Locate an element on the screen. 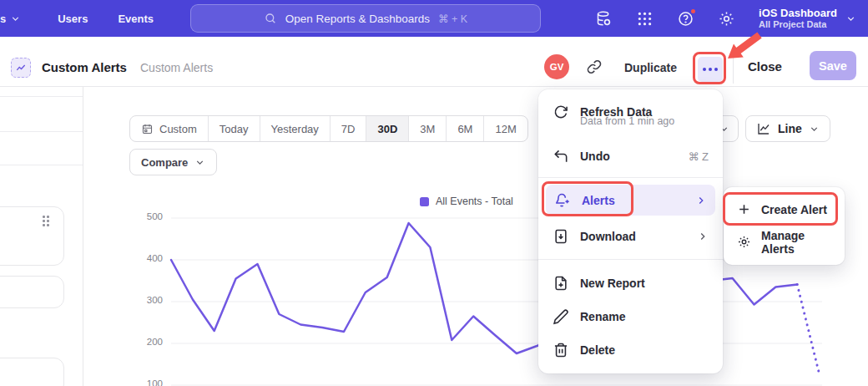 This screenshot has height=386, width=868. y-axis-tick: 200 is located at coordinates (144, 342).